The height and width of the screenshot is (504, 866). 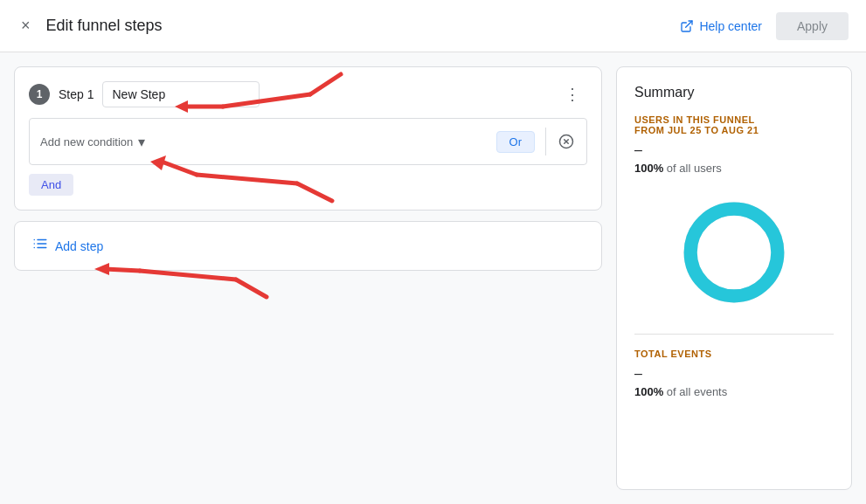 I want to click on apply-button: Apply, so click(x=813, y=26).